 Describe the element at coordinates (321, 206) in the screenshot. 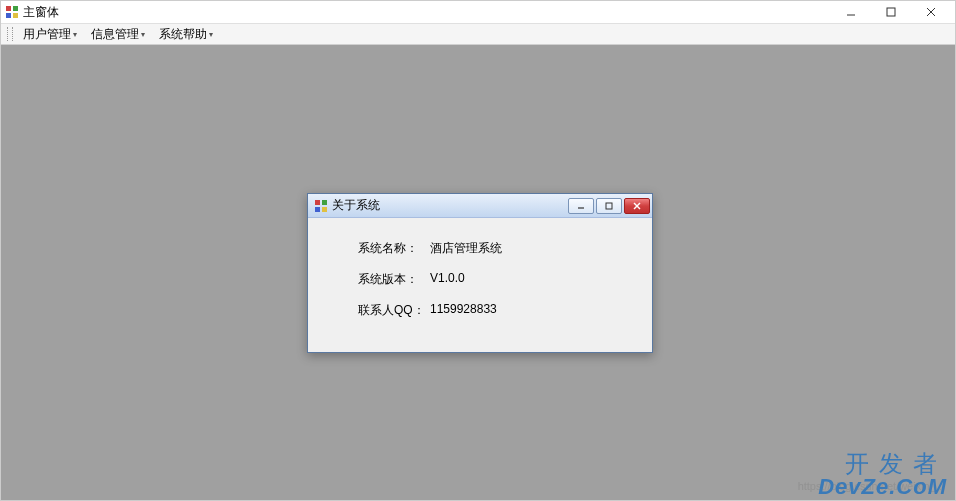

I see `dialog-app-icon` at that location.